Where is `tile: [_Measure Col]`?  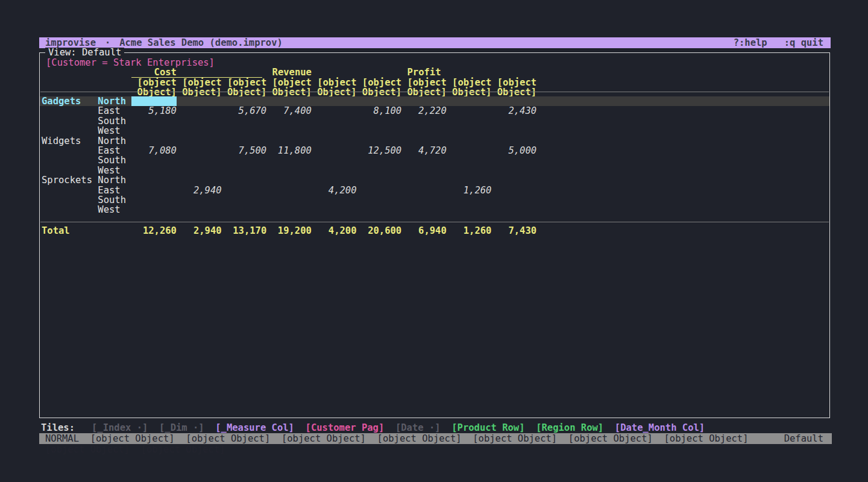
tile: [_Measure Col] is located at coordinates (254, 428).